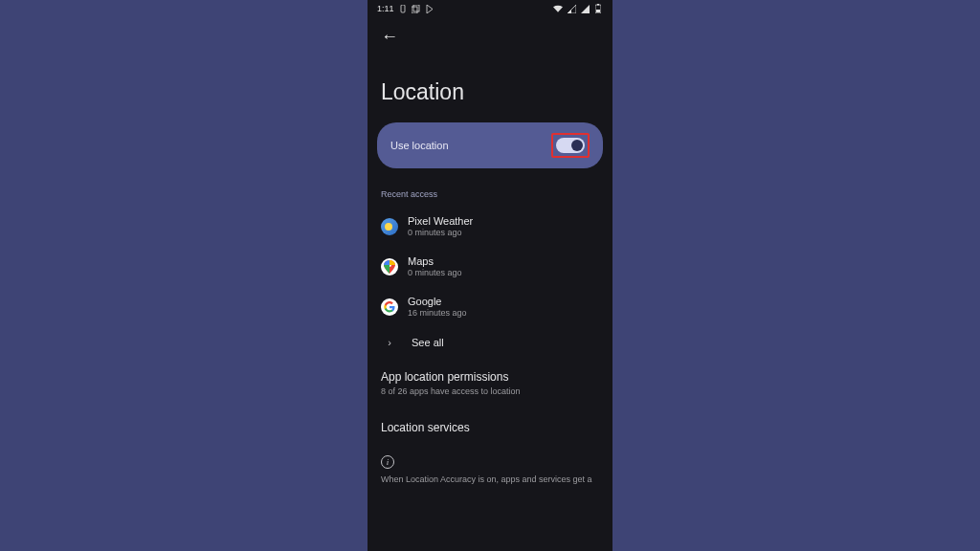 The image size is (980, 551). I want to click on app-name: Maps, so click(434, 261).